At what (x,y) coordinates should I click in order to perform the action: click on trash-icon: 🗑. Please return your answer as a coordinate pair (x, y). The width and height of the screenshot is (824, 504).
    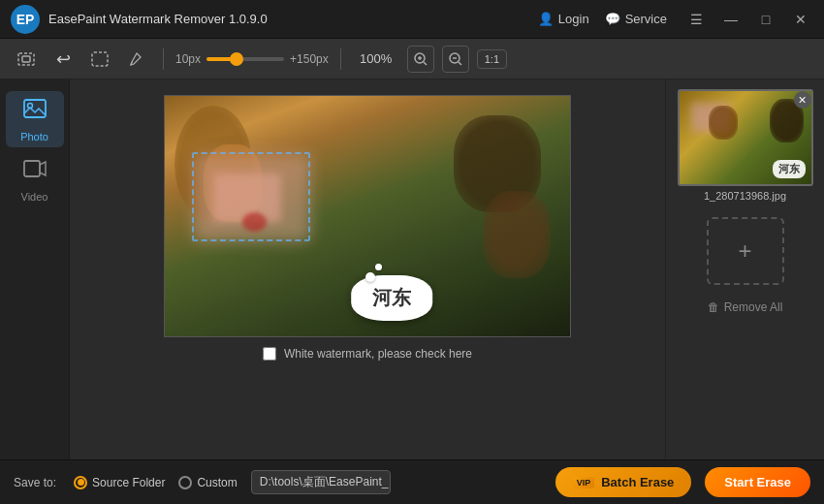
    Looking at the image, I should click on (713, 307).